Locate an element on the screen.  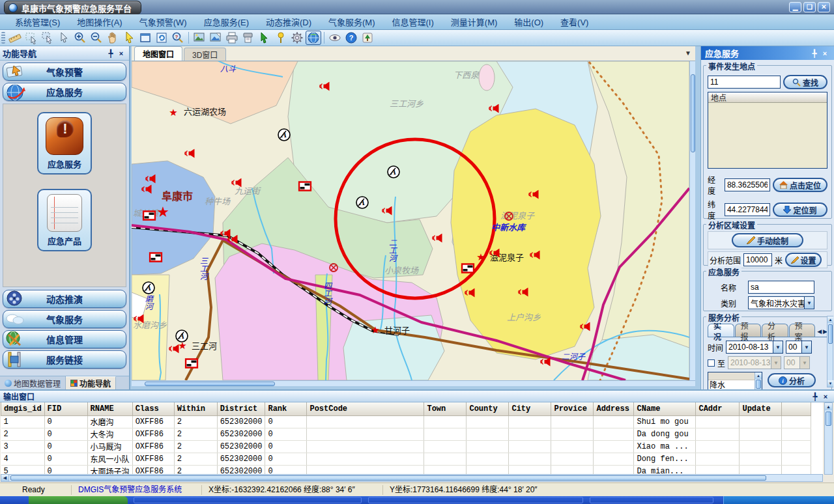
column-header-rank: Rank is located at coordinates (286, 409).